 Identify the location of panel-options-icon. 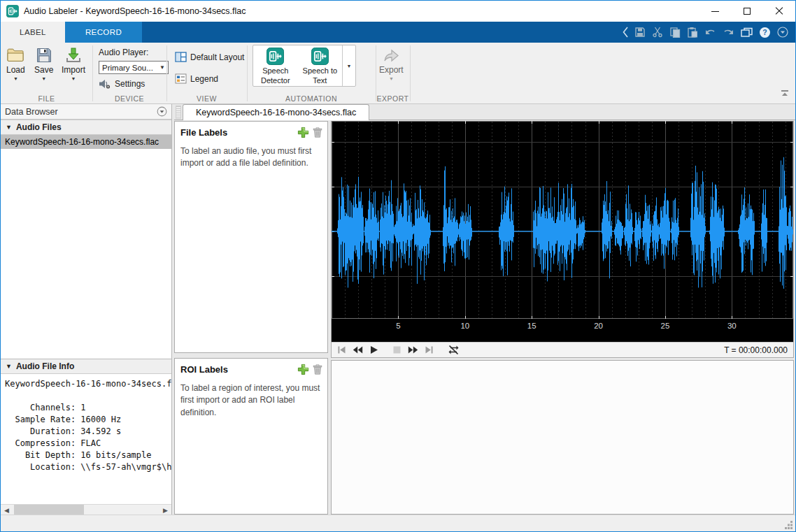
(162, 112).